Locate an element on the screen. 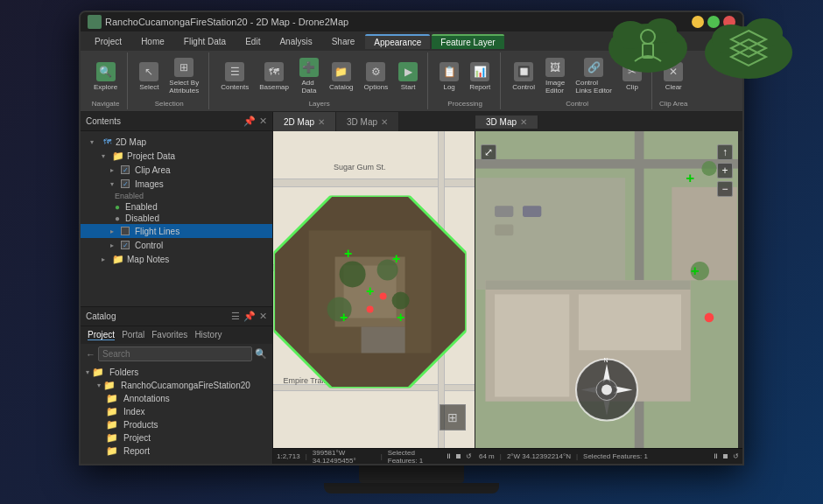 Image resolution: width=823 pixels, height=504 pixels. catalog-tab-history: History is located at coordinates (208, 335).